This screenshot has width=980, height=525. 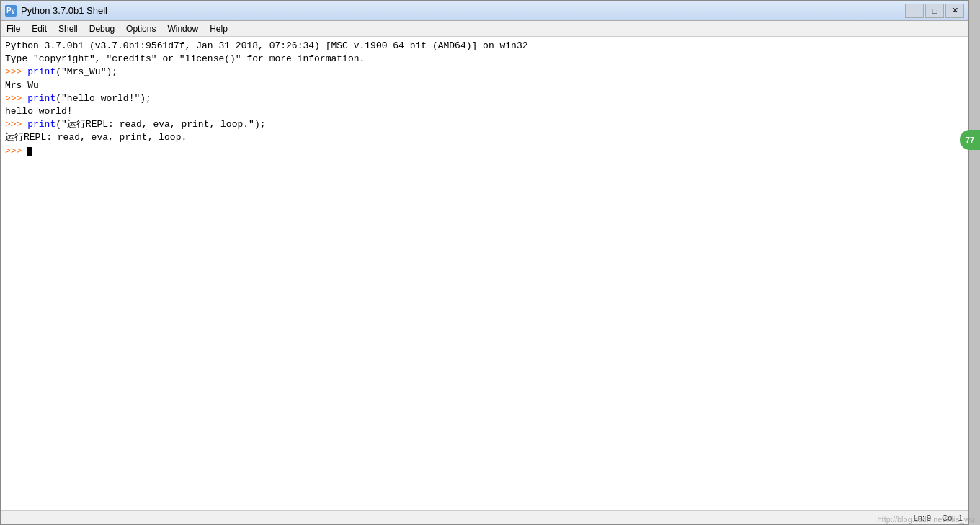 I want to click on cursor, so click(x=30, y=151).